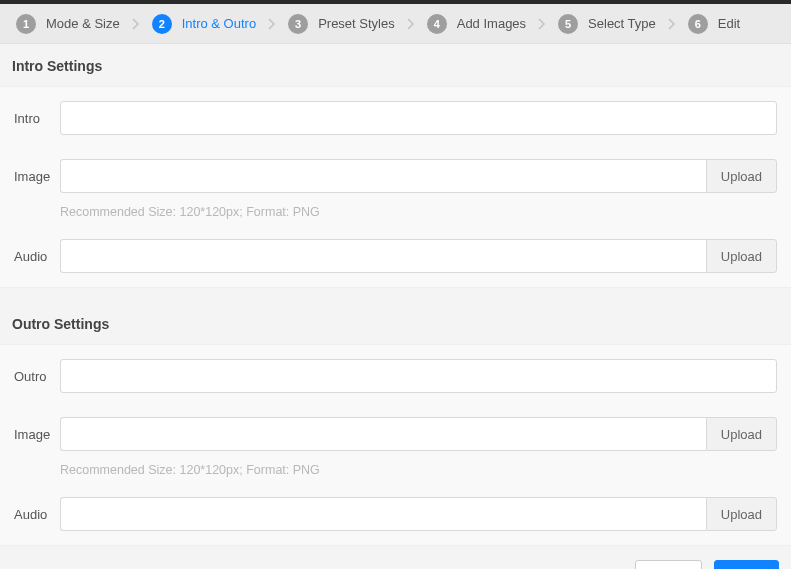  Describe the element at coordinates (298, 24) in the screenshot. I see `step-number: 3` at that location.